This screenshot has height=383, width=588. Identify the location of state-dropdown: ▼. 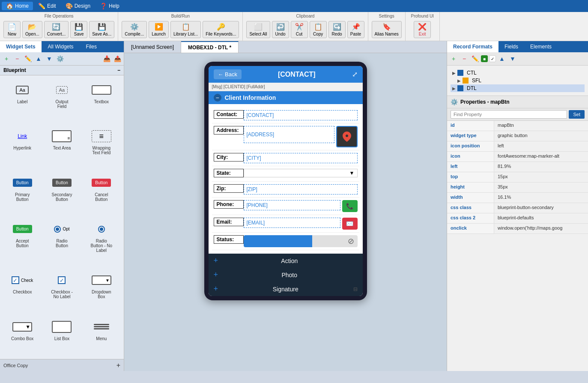
(301, 173).